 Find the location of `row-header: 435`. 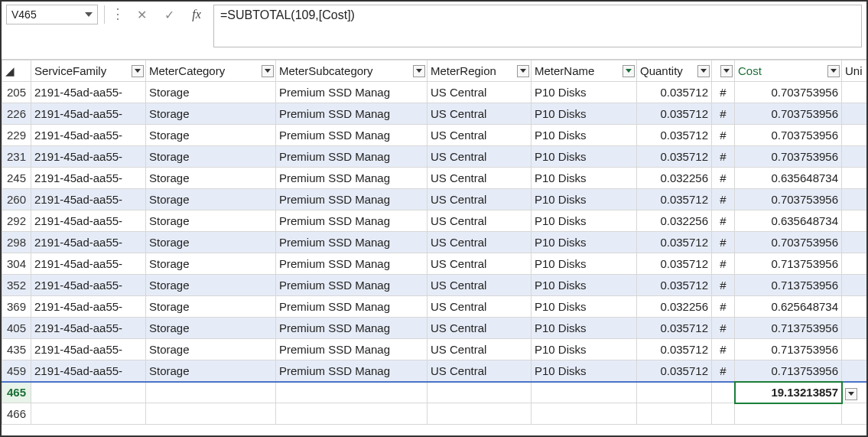

row-header: 435 is located at coordinates (17, 350).